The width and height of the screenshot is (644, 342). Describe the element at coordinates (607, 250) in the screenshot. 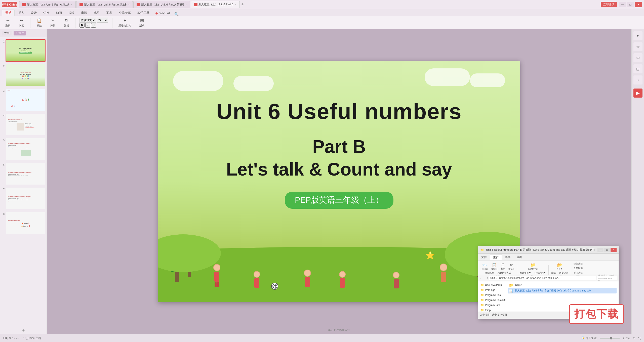

I see `fe-maximize-btn: □` at that location.